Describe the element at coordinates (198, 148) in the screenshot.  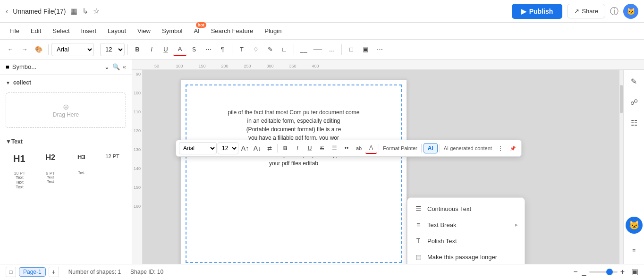
I see `ft-font-select: Arial` at that location.